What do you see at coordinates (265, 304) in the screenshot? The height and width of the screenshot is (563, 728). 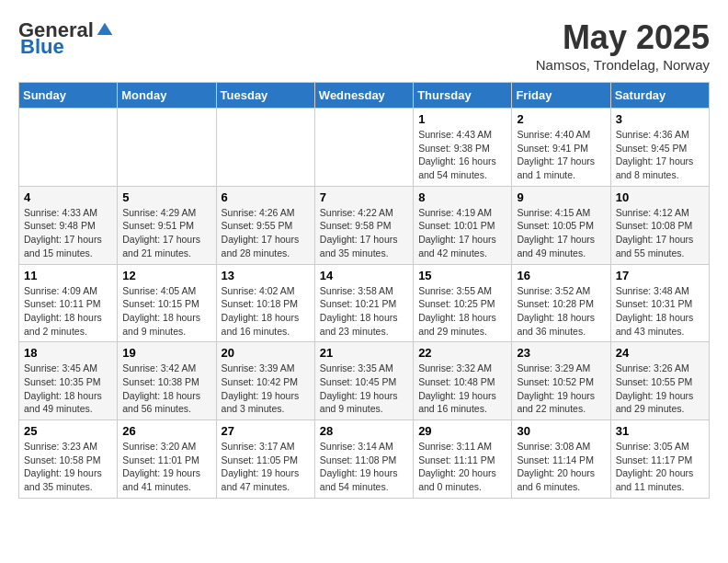 I see `calendar-cell: 13Sunrise: 4:02 AMSunset: 10:18 PMDaylig…` at bounding box center [265, 304].